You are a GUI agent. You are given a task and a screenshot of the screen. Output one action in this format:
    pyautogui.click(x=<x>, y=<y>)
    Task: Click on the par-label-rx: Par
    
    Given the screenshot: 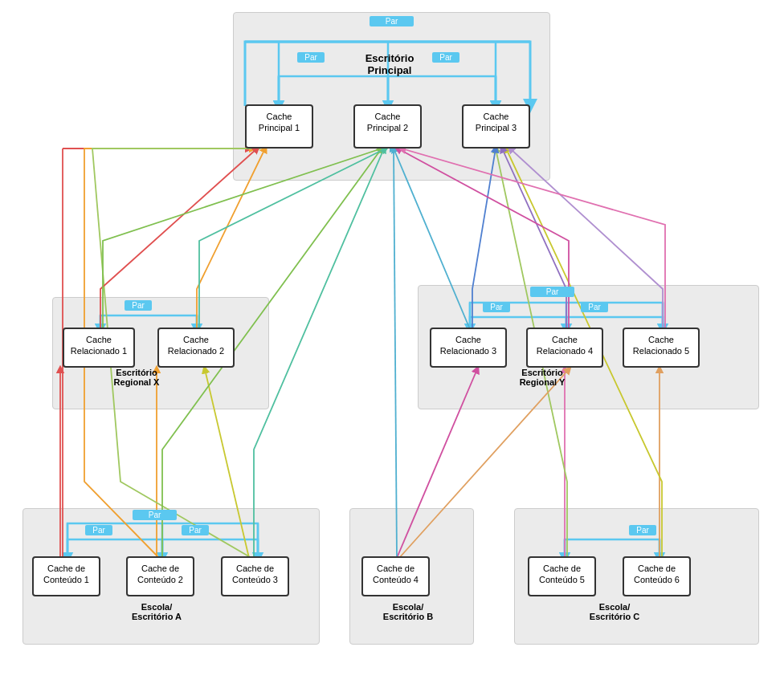 What is the action you would take?
    pyautogui.click(x=138, y=305)
    